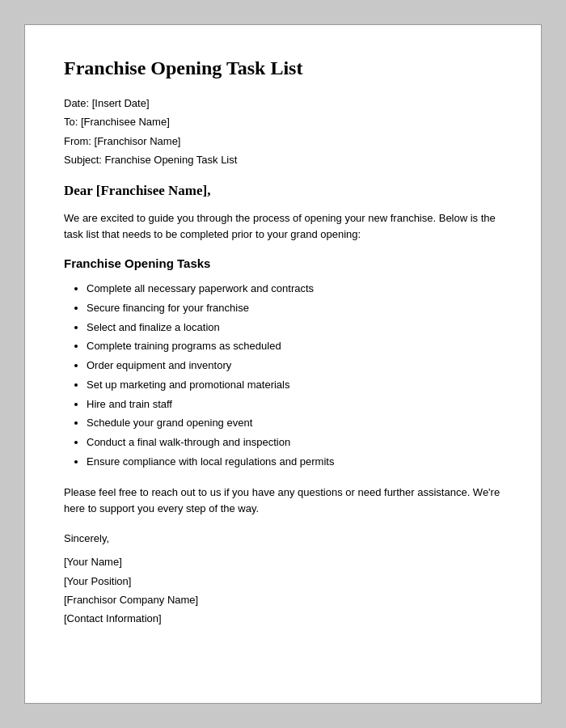 This screenshot has width=566, height=728. What do you see at coordinates (283, 264) in the screenshot?
I see `tasks-heading: Franchise Opening Tasks` at bounding box center [283, 264].